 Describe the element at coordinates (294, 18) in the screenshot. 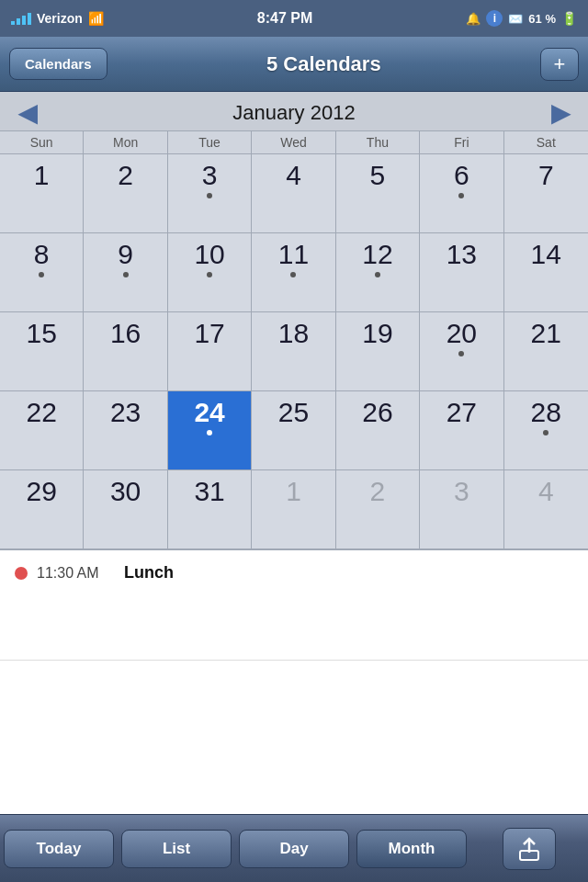

I see `status-bar: Verizon 📶 8:47 PM 🔔 i ✉️ 61 % 🔋` at that location.